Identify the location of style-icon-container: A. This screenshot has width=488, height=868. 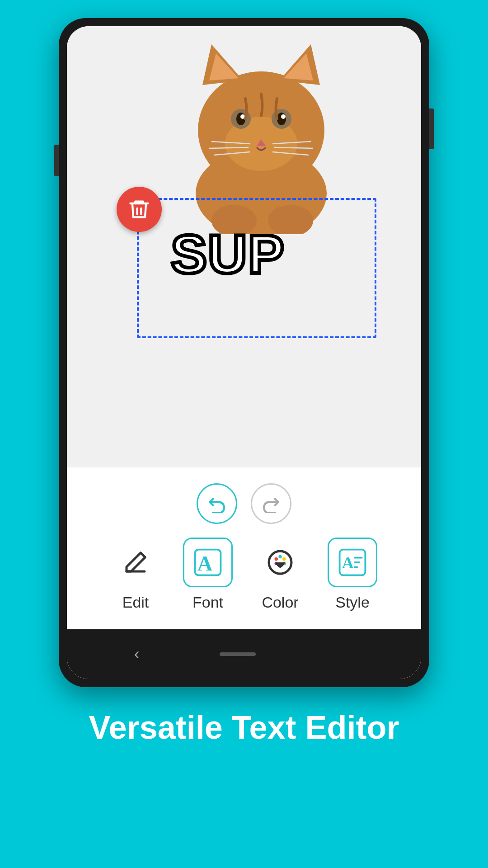
(352, 562).